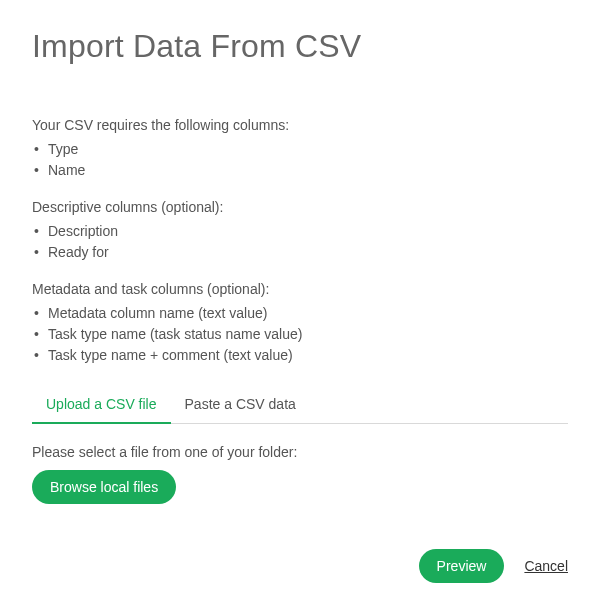 The width and height of the screenshot is (600, 611). I want to click on browse-local-files-button: Browse local files, so click(104, 487).